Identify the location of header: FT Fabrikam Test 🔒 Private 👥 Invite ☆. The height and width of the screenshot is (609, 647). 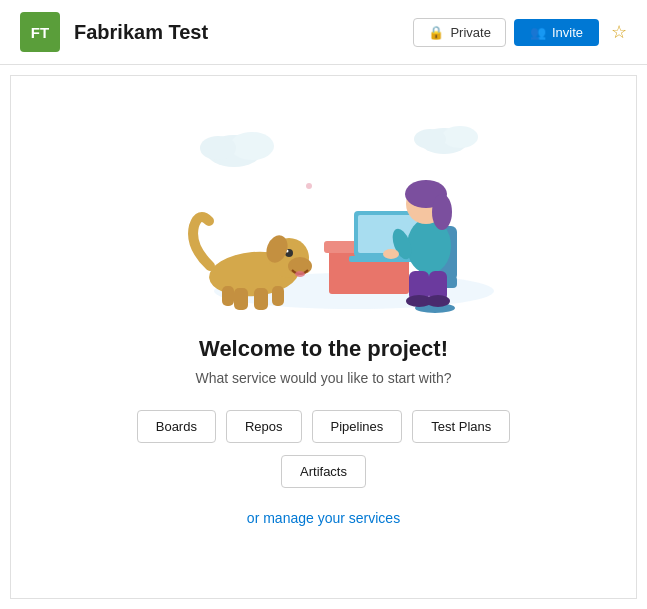
(324, 32).